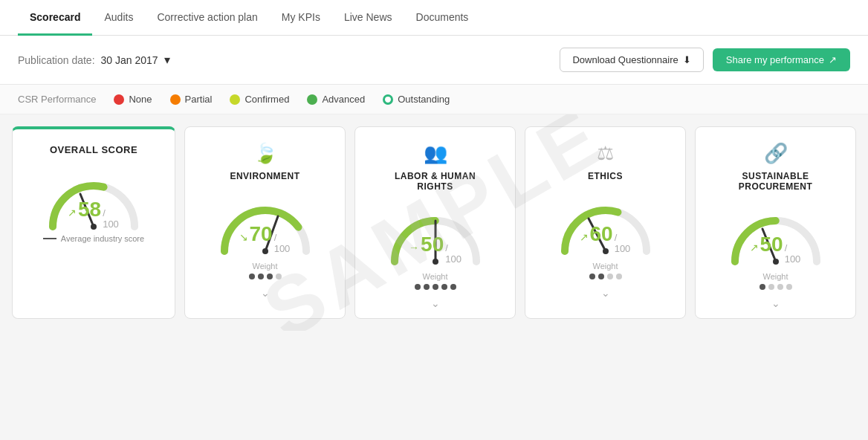  I want to click on share-performance-button: Share my performance ↗, so click(782, 59).